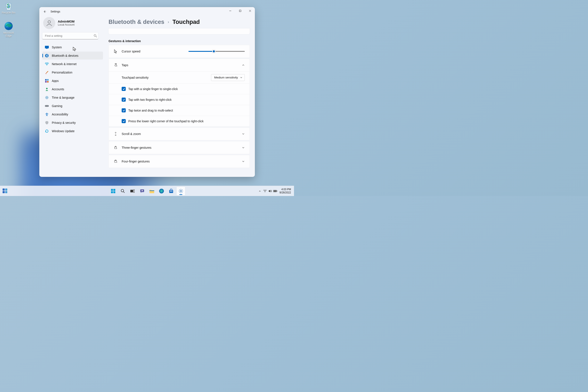 Image resolution: width=588 pixels, height=392 pixels. I want to click on card-scroll-zoom: Scroll & zoom, so click(179, 134).